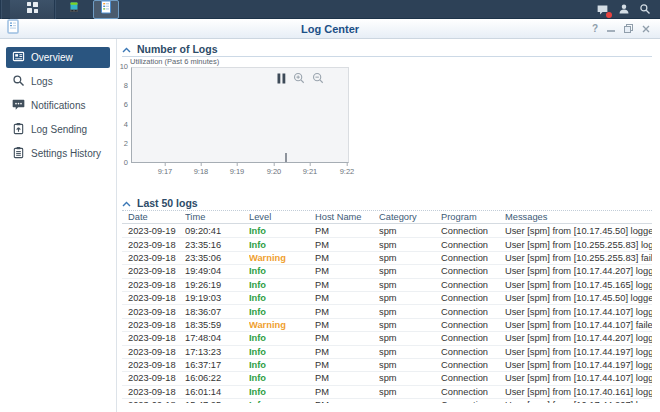  What do you see at coordinates (217, 258) in the screenshot?
I see `cell-time: 23:35:06` at bounding box center [217, 258].